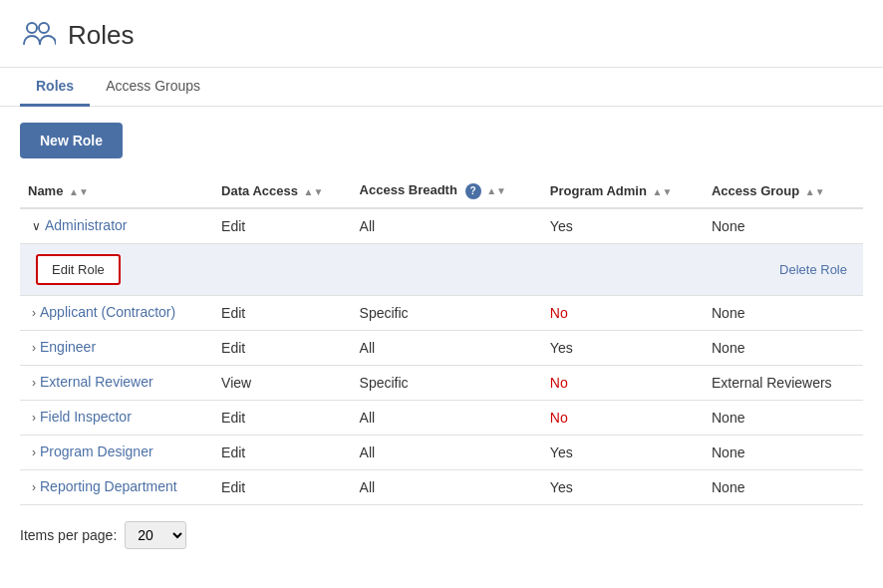 This screenshot has width=883, height=588. What do you see at coordinates (442, 452) in the screenshot?
I see `table-row: ›Program DesignerEditAllYesNone` at bounding box center [442, 452].